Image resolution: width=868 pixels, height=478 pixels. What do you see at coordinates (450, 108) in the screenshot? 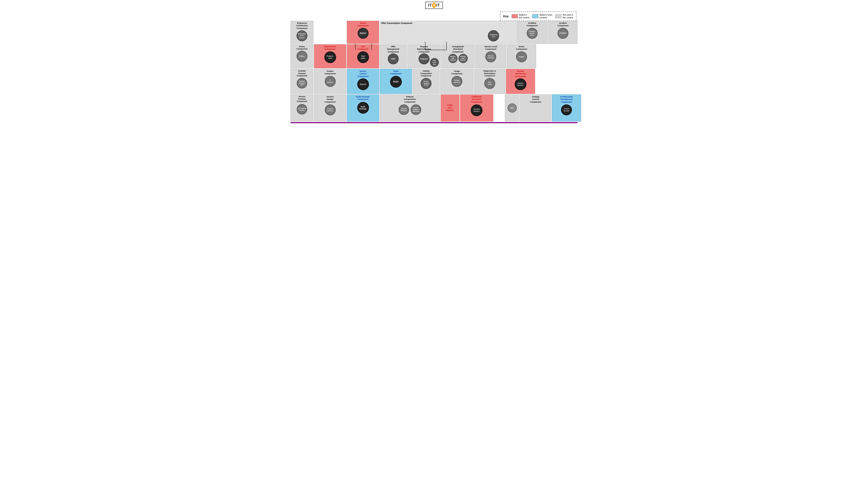
I see `fulfillment-request-box: Fulfill-mentRequest` at bounding box center [450, 108].